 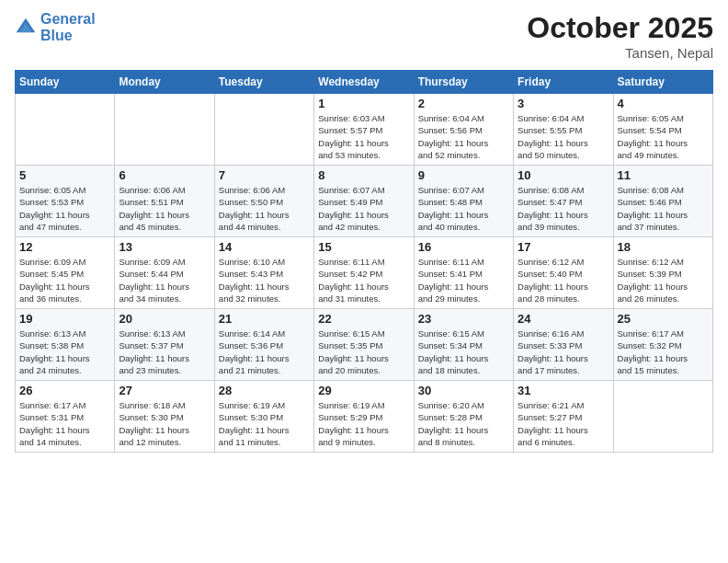 I want to click on day-info: Sunrise: 6:07 AMSunset: 5:48 PMDaylight:…, so click(x=463, y=208).